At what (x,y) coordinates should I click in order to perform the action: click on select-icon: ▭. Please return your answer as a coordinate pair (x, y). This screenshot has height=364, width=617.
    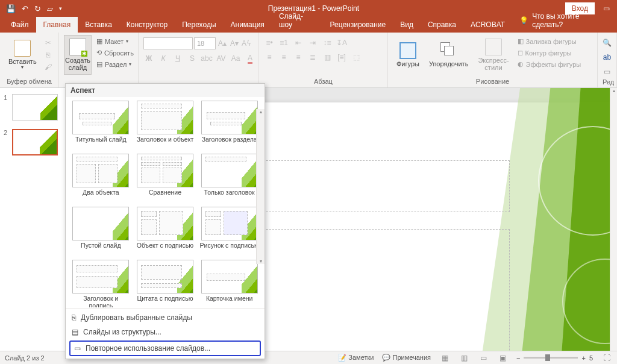
    Looking at the image, I should click on (607, 72).